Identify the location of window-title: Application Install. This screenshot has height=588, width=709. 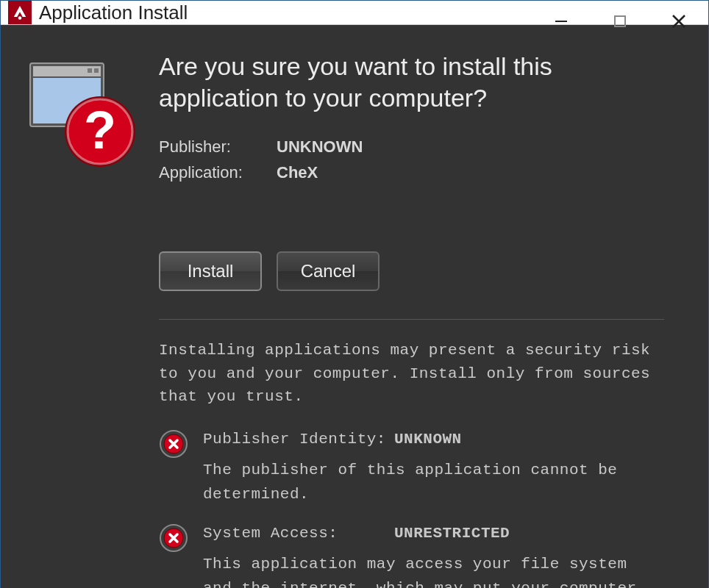
(113, 13).